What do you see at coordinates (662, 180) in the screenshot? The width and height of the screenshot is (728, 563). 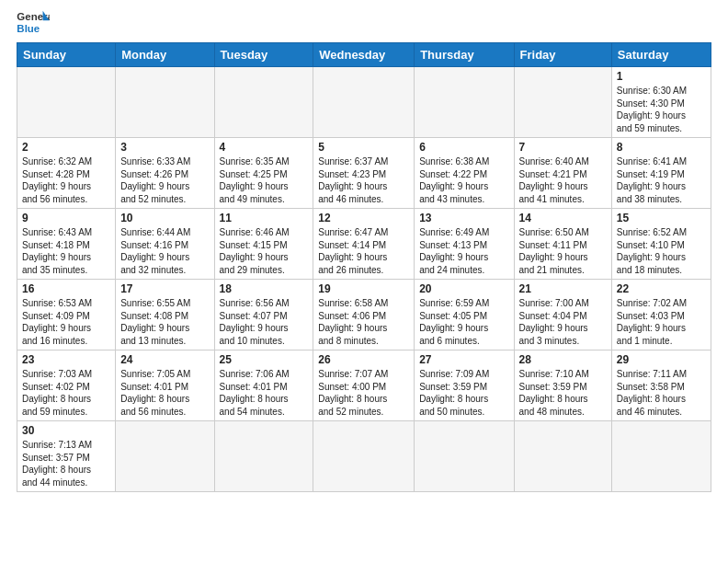 I see `day-info: Sunrise: 6:41 AM Sunset: 4:19 PM Dayligh…` at bounding box center [662, 180].